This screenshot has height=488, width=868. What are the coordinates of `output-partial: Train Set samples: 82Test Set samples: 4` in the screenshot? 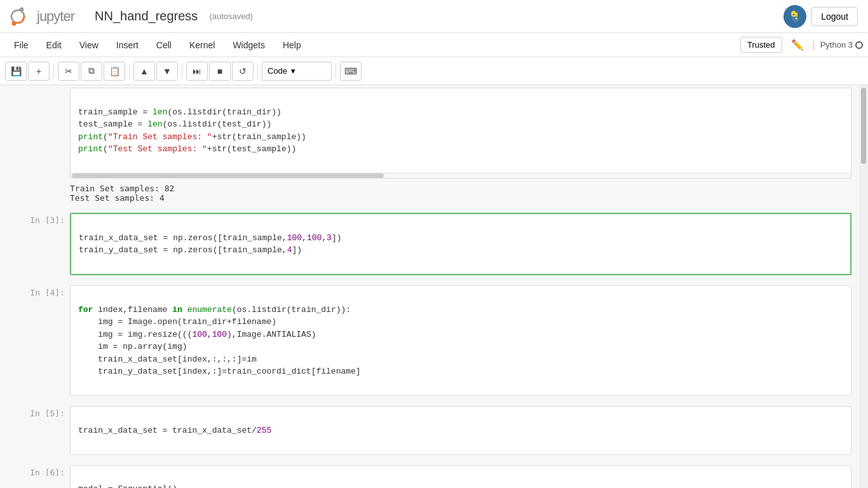 It's located at (430, 193).